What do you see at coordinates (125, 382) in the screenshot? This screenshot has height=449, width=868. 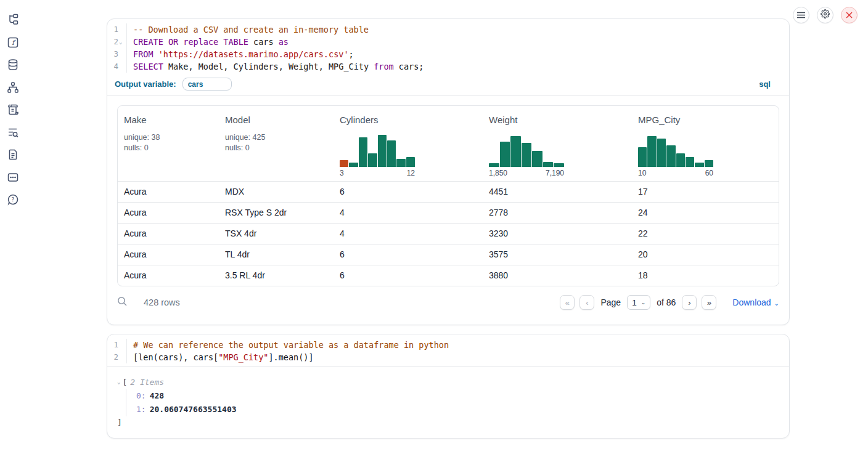 I see `open-bracket: [` at bounding box center [125, 382].